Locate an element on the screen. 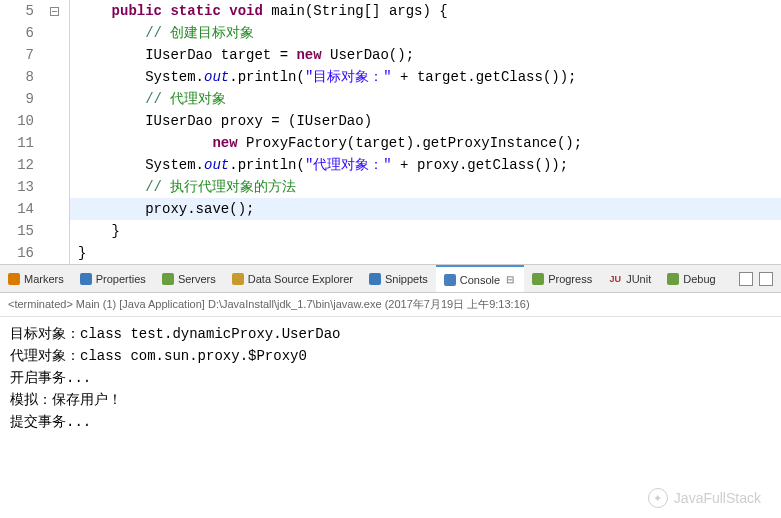 This screenshot has height=518, width=781. fold-collapse-icon is located at coordinates (54, 12).